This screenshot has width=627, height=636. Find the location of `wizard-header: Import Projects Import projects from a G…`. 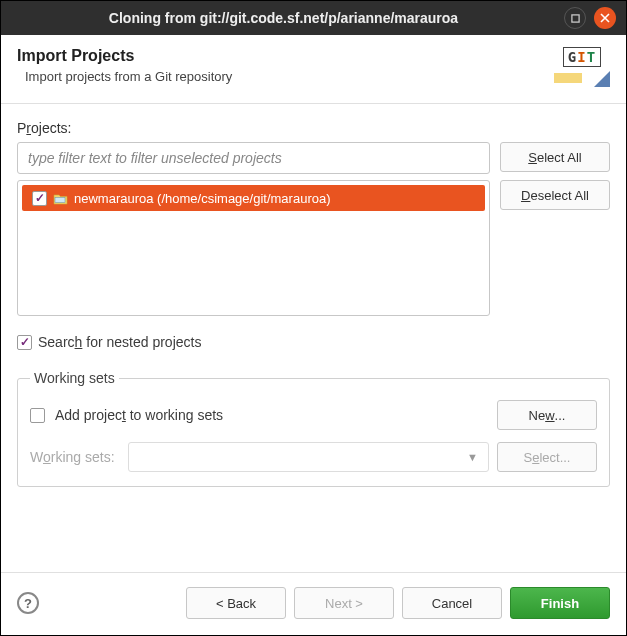

wizard-header: Import Projects Import projects from a G… is located at coordinates (314, 70).